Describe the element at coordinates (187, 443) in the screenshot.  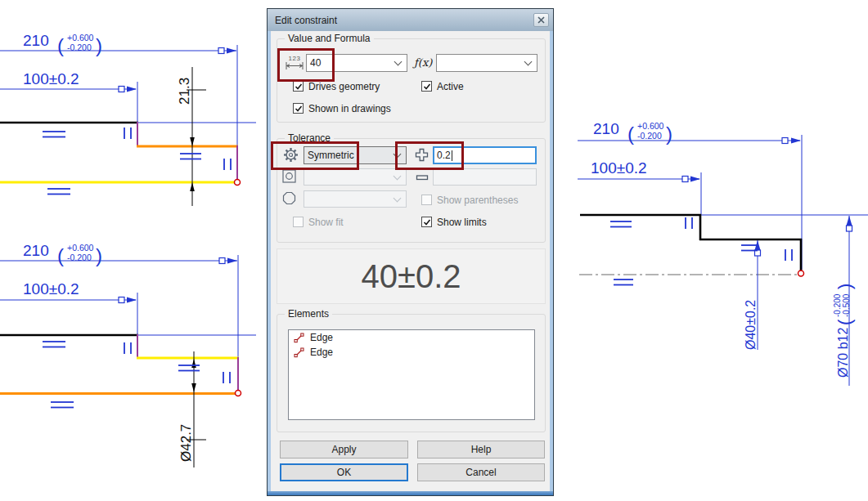
I see `dim-text: Ø42.7` at that location.